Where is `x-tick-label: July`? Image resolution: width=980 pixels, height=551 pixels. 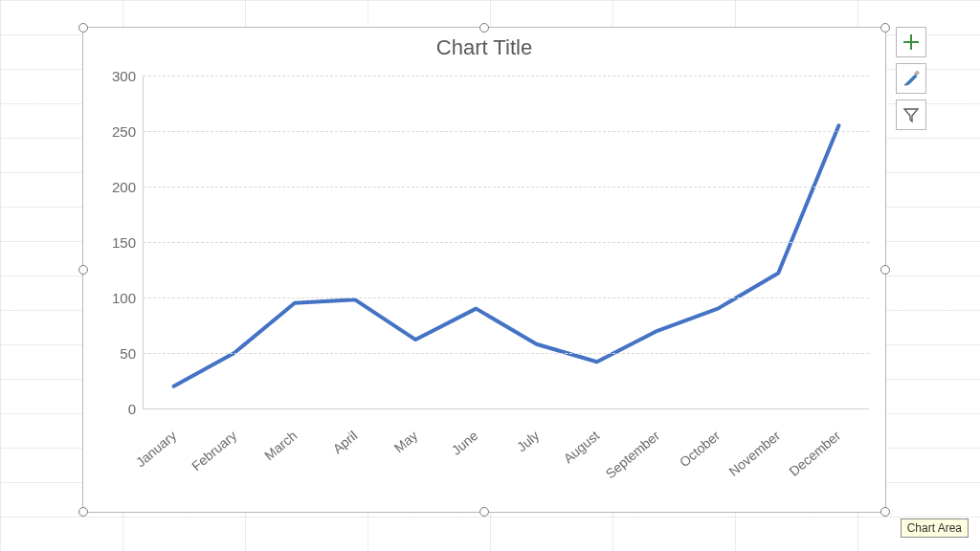 x-tick-label: July is located at coordinates (526, 441).